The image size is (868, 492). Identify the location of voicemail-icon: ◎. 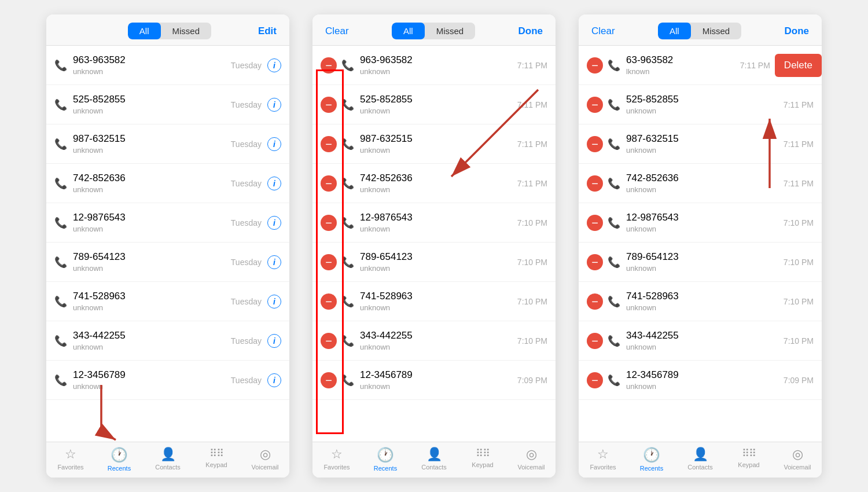
(797, 454).